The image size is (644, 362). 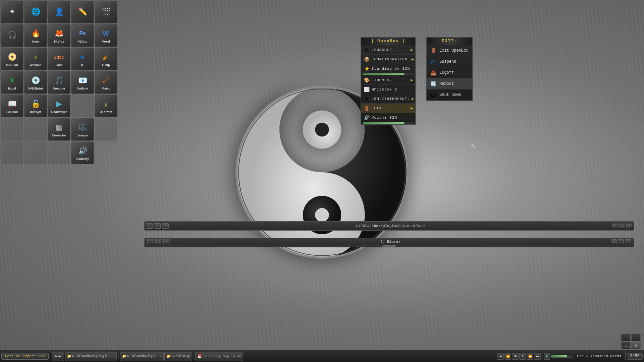 I want to click on media-prev-button: ⏮, so click(x=500, y=356).